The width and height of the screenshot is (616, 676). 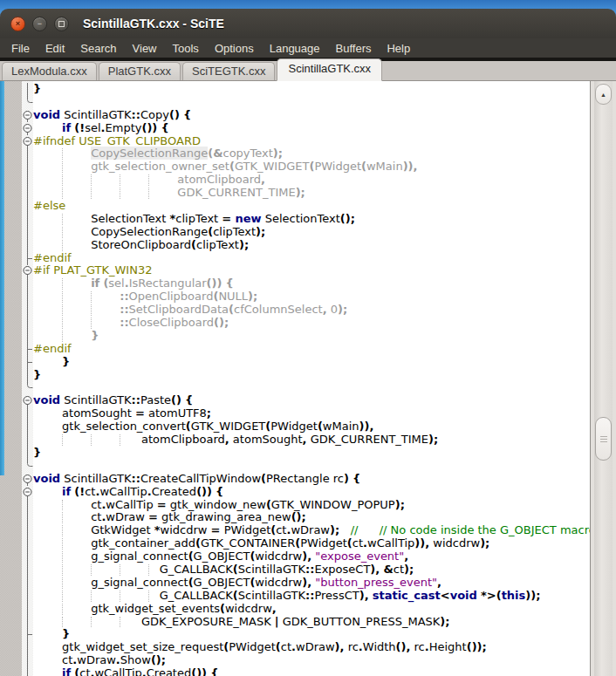 What do you see at coordinates (398, 49) in the screenshot?
I see `menu-item-help: Help` at bounding box center [398, 49].